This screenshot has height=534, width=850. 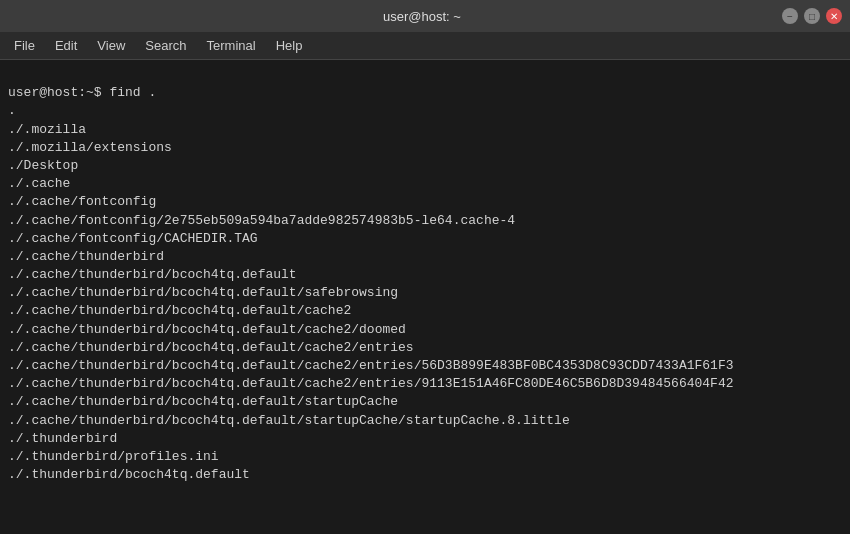 I want to click on menubar-item-terminal: Terminal, so click(x=232, y=46).